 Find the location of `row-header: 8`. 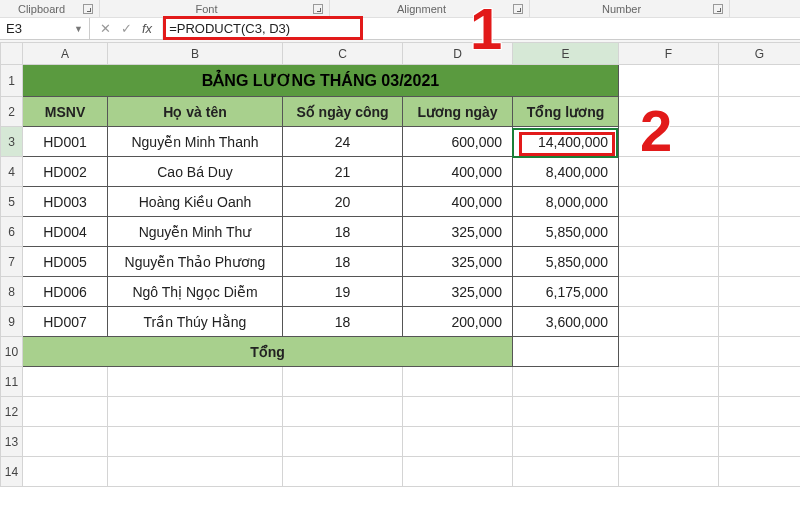

row-header: 8 is located at coordinates (12, 292).